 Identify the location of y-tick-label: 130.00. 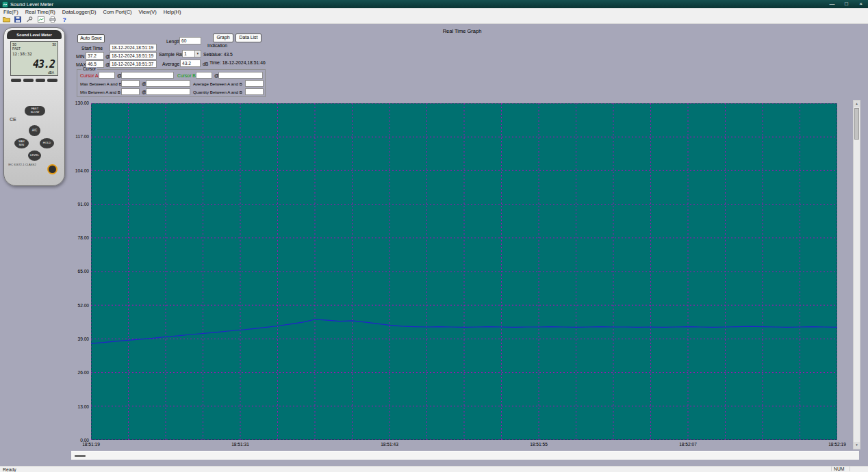
(79, 103).